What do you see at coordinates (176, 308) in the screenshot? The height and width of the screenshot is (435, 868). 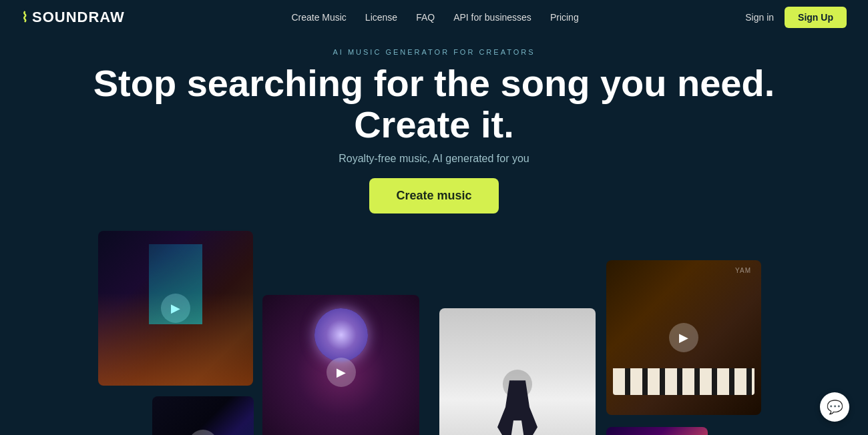 I see `play-button-concert: ▶` at bounding box center [176, 308].